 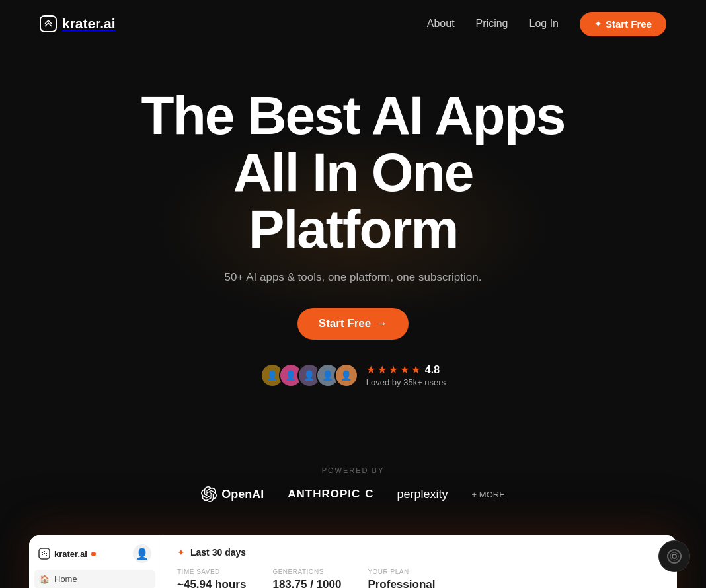 I want to click on brand-openai: OpenAI, so click(x=233, y=494).